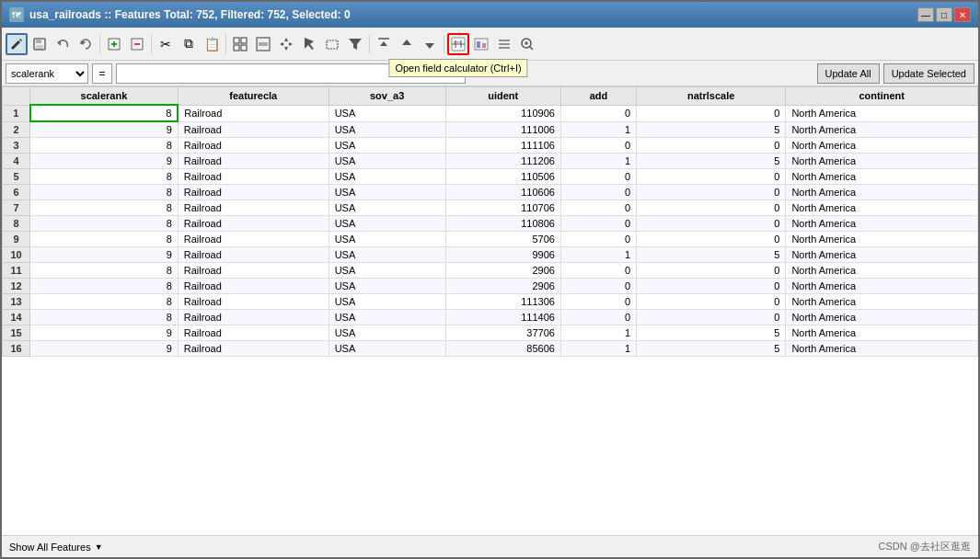  What do you see at coordinates (502, 113) in the screenshot?
I see `uident-cell: 110906` at bounding box center [502, 113].